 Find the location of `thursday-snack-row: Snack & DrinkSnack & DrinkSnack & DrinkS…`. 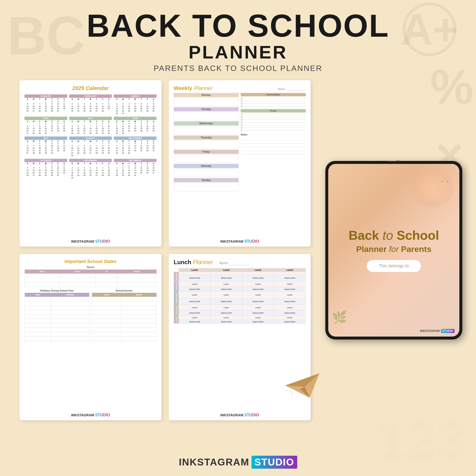

thursday-snack-row: Snack & DrinkSnack & DrinkSnack & DrinkS… is located at coordinates (240, 313).